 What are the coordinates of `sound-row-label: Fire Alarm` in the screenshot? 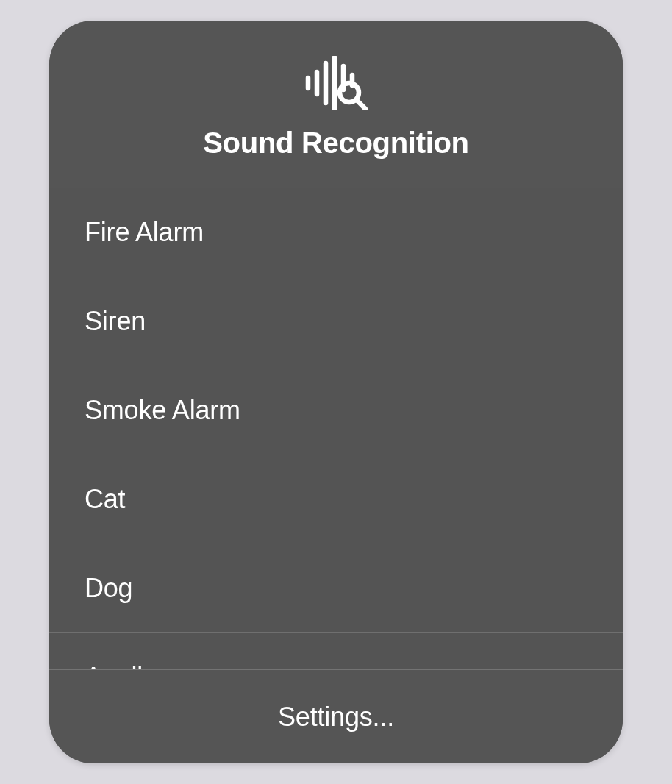 It's located at (144, 232).